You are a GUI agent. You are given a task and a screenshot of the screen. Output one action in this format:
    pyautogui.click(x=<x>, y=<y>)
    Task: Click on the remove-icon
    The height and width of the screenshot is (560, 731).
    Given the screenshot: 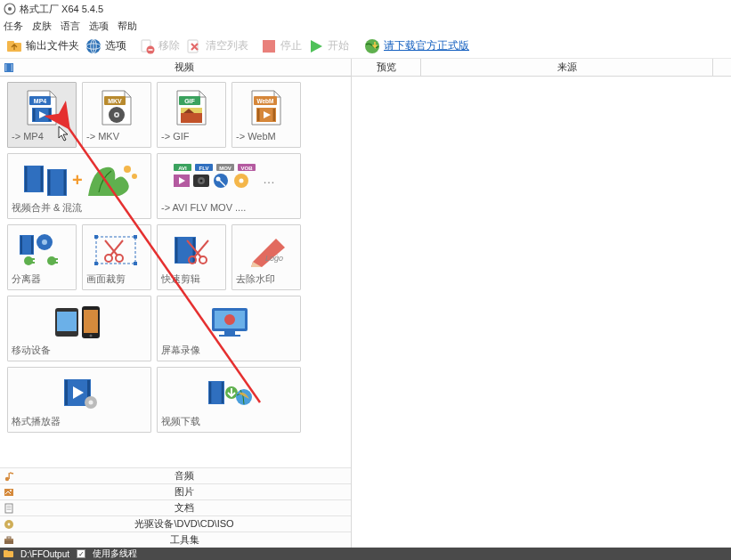 What is the action you would take?
    pyautogui.click(x=147, y=46)
    